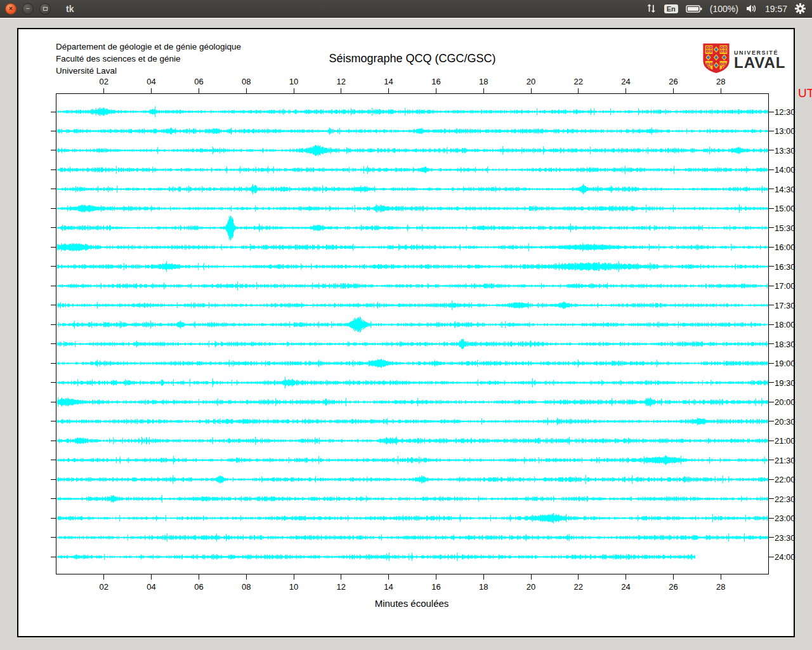 Image resolution: width=812 pixels, height=650 pixels. Describe the element at coordinates (45, 9) in the screenshot. I see `maximize-button` at that location.